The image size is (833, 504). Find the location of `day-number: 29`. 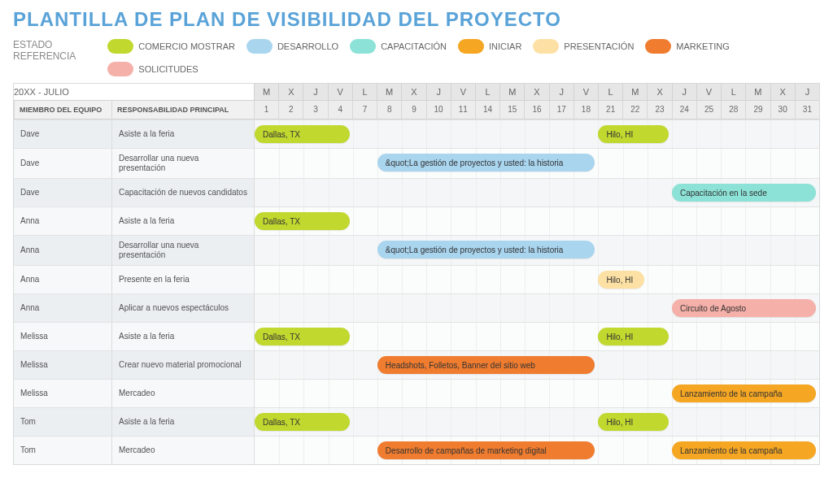

day-number: 29 is located at coordinates (757, 111).